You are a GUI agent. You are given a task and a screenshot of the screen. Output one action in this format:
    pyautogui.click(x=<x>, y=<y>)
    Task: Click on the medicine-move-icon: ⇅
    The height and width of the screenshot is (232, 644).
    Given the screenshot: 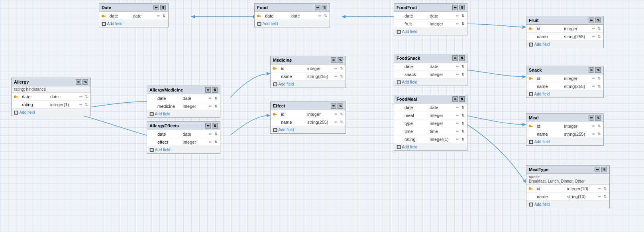 What is the action you would take?
    pyautogui.click(x=340, y=60)
    